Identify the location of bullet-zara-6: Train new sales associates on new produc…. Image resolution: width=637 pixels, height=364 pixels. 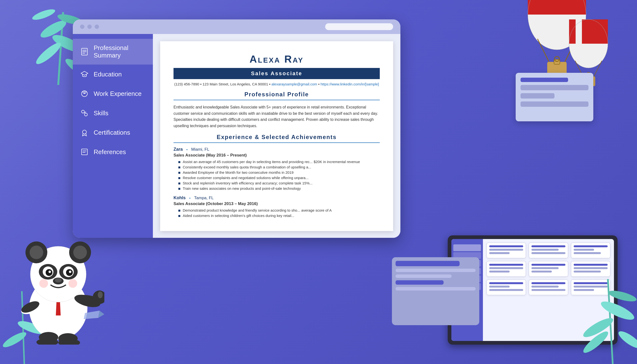
(279, 188).